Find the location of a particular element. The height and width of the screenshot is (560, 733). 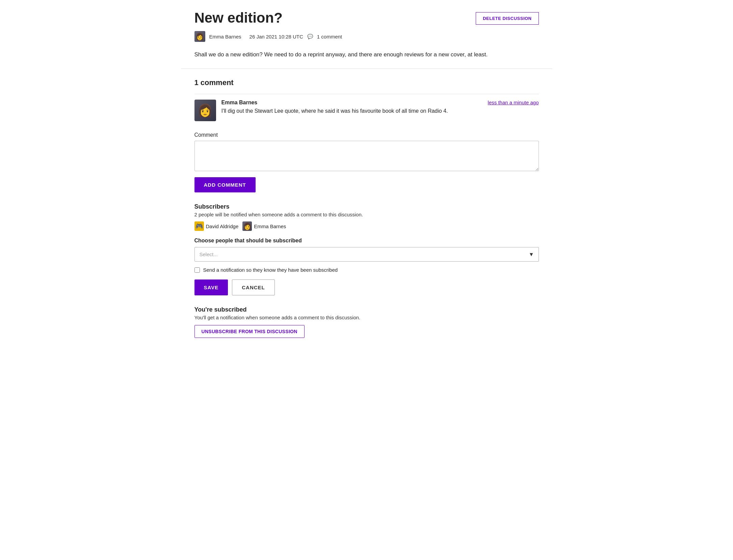

author-name: Emma Barnes is located at coordinates (226, 36).